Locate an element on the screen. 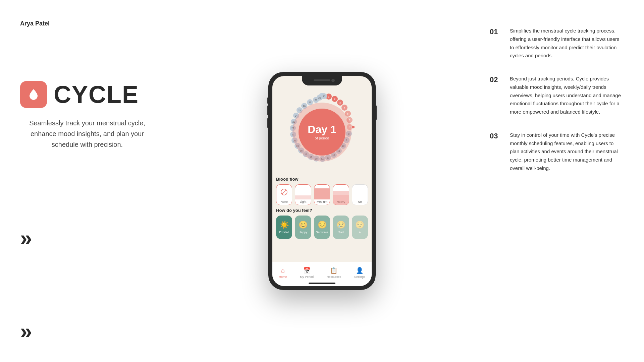  flow-none-icon is located at coordinates (284, 192).